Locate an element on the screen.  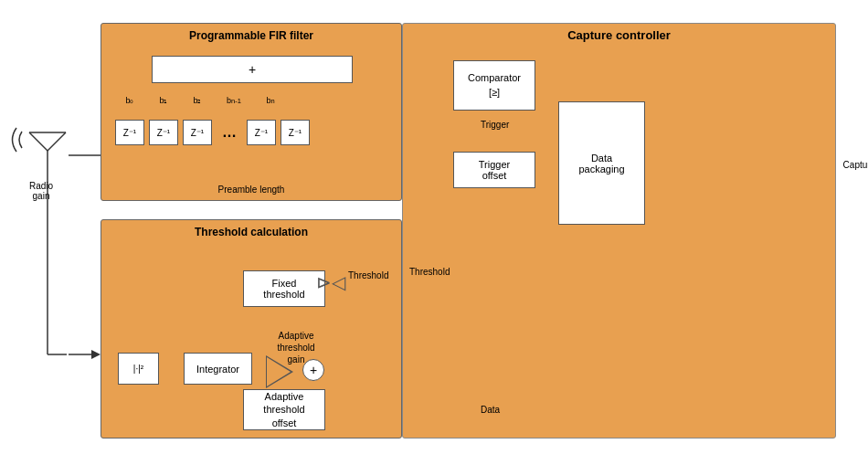
coeff-bn: bn is located at coordinates (270, 100).